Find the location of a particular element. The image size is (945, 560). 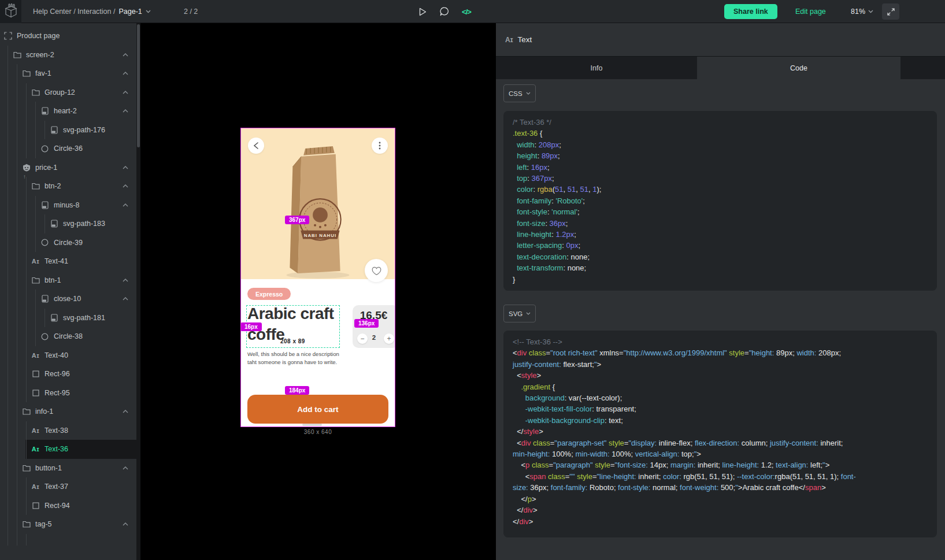

category-tag: Expresso is located at coordinates (269, 294).